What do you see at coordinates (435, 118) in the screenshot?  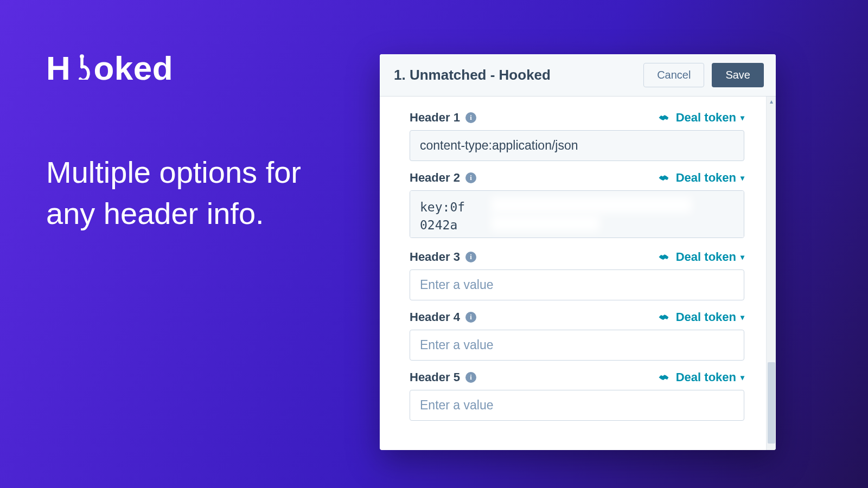 I see `header-label: Header 1` at bounding box center [435, 118].